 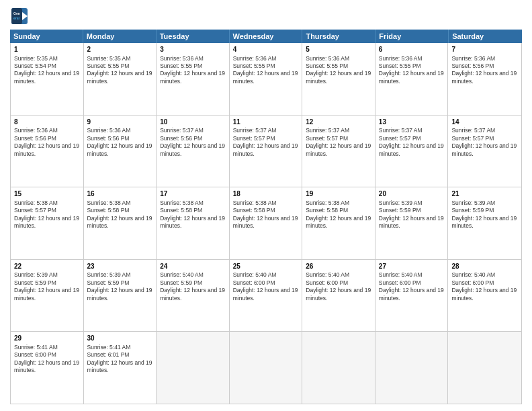 I want to click on day-cell-30: 30Sunrise: 5:41 AMSunset: 6:01 PMDayligh…, so click(x=121, y=368).